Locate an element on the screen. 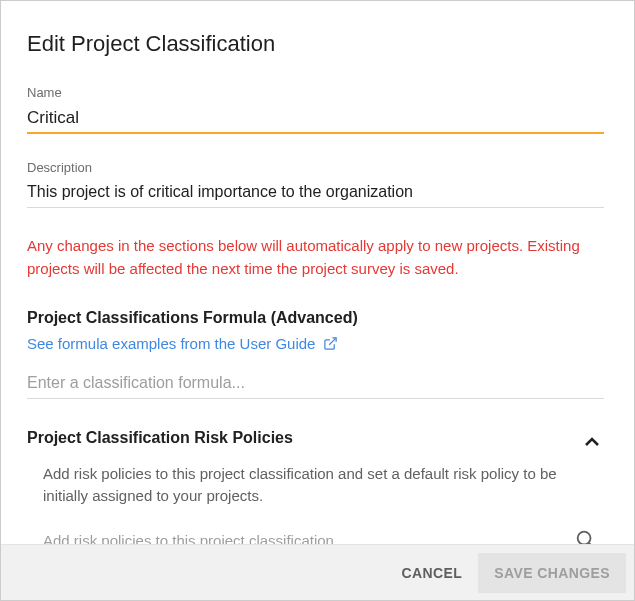  formula-link-row: See formula examples from the User Guide is located at coordinates (316, 344).